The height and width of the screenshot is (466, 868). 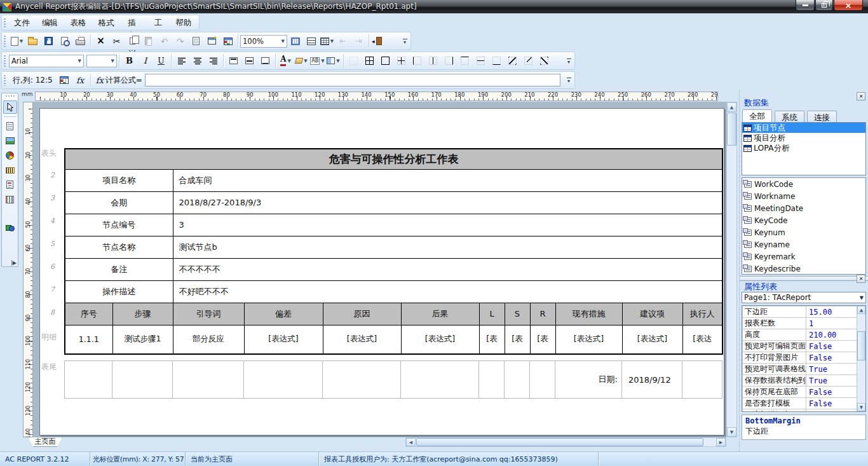 What do you see at coordinates (119, 225) in the screenshot?
I see `info-label-cell: 节点编号` at bounding box center [119, 225].